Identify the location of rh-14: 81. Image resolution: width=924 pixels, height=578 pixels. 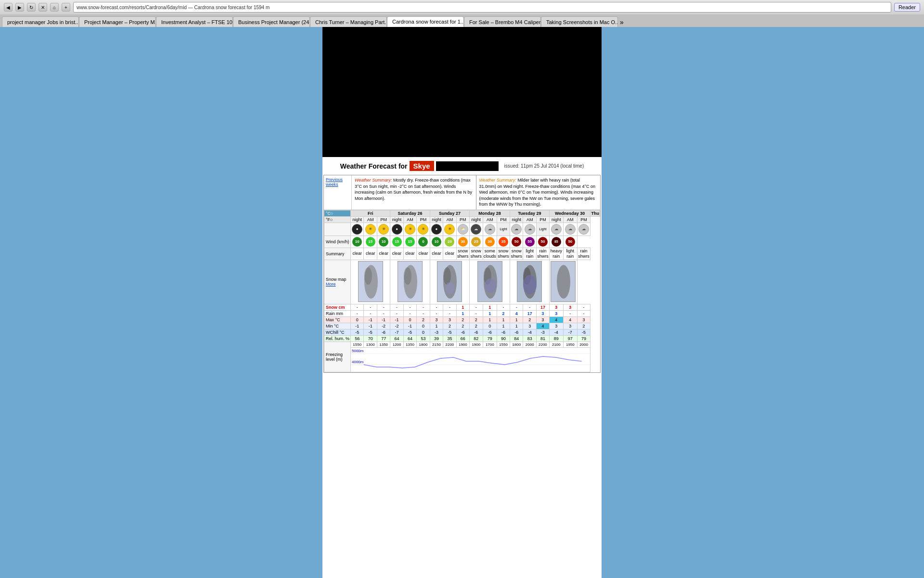
(543, 338).